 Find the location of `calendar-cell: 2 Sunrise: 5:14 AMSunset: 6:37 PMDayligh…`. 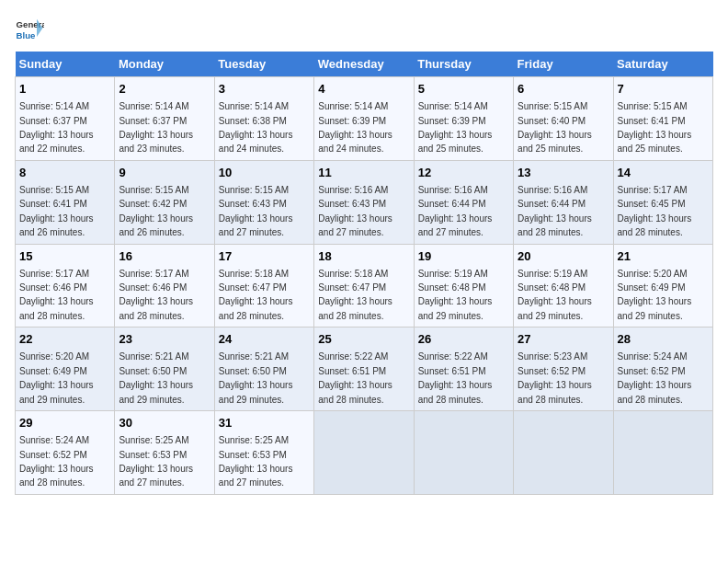

calendar-cell: 2 Sunrise: 5:14 AMSunset: 6:37 PMDayligh… is located at coordinates (165, 120).